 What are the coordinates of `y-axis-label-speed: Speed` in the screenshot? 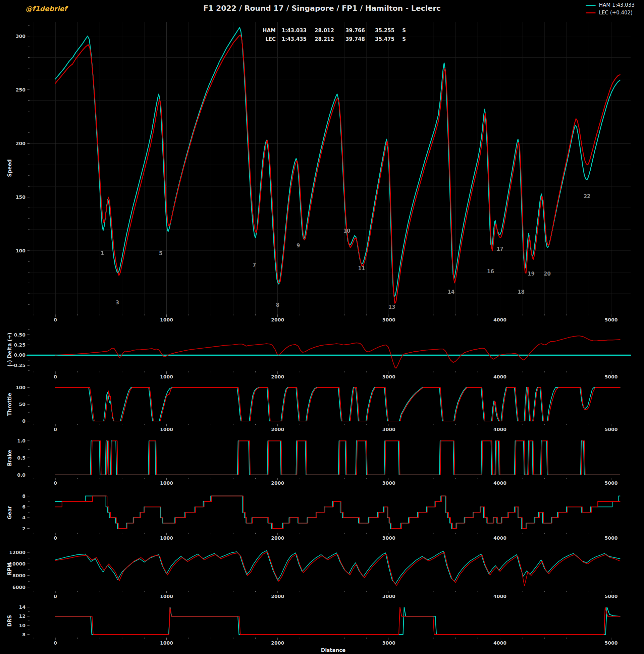 It's located at (10, 168).